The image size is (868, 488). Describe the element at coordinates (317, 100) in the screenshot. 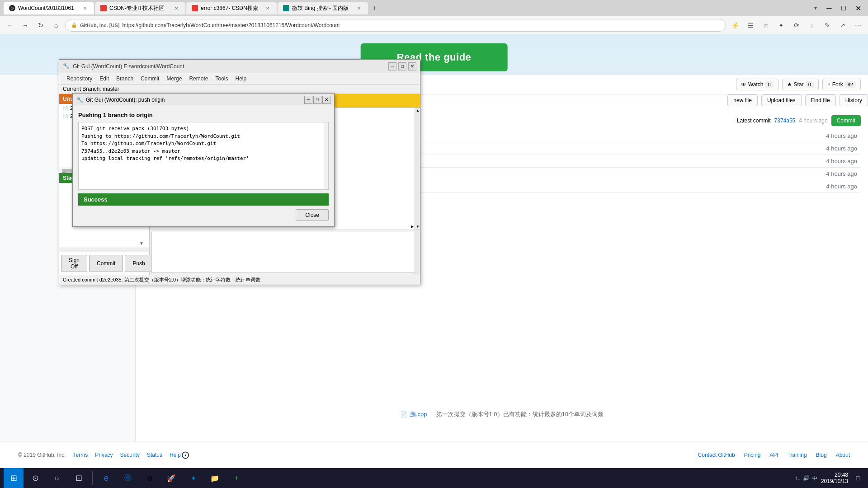

I see `push-maximize: □` at that location.